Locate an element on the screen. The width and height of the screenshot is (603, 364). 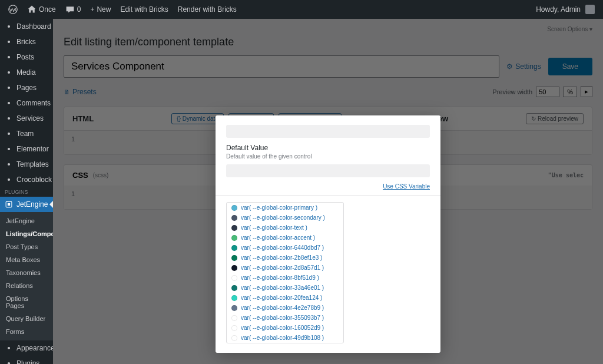
color-option: var( --e-global-color-20fea124 ) is located at coordinates (285, 298).